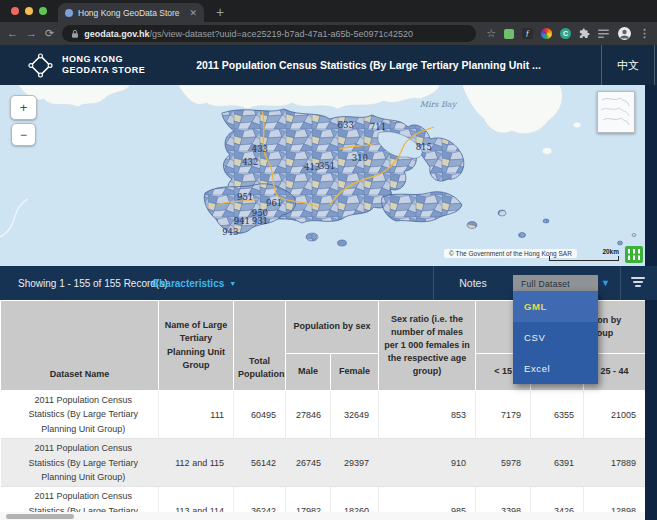 This screenshot has height=520, width=657. I want to click on map-scale: 20km, so click(584, 254).